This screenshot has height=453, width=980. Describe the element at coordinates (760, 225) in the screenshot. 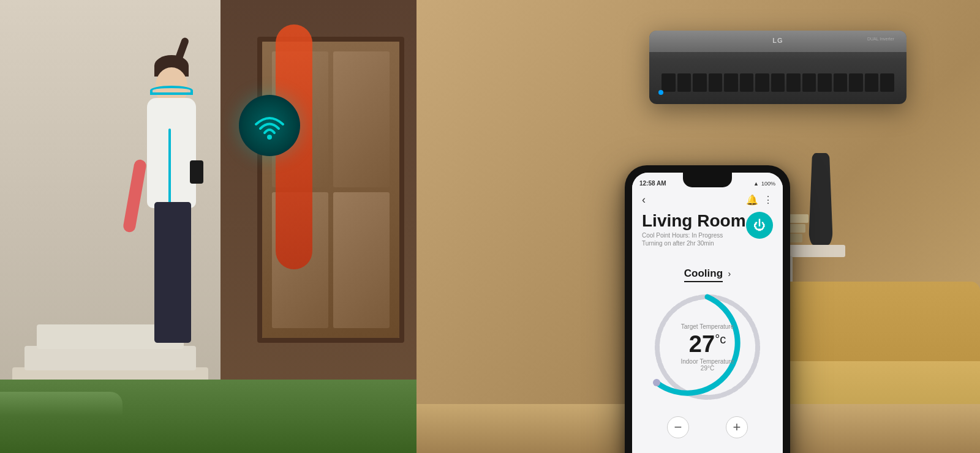

I see `power-button: ⏻` at that location.